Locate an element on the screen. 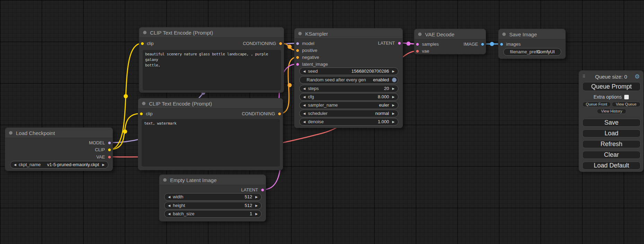 This screenshot has height=244, width=644. image-output-port is located at coordinates (483, 44).